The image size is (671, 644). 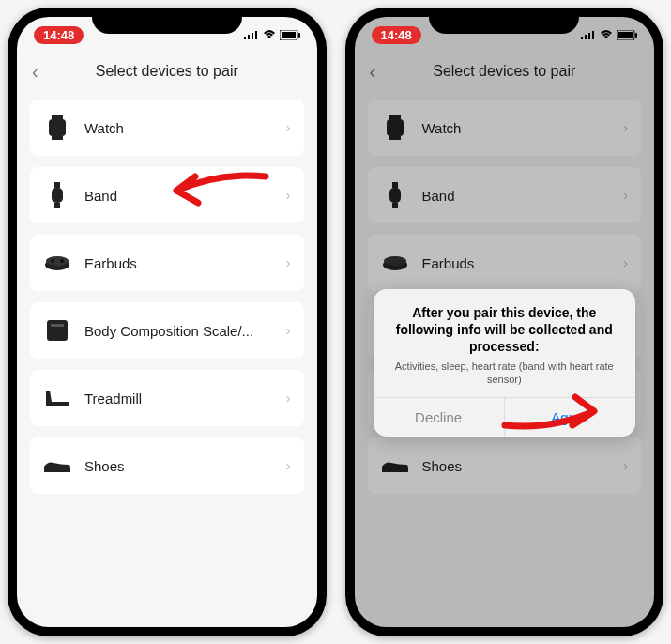 I want to click on consent-dialog: After you pair this device, the followin…, so click(x=505, y=362).